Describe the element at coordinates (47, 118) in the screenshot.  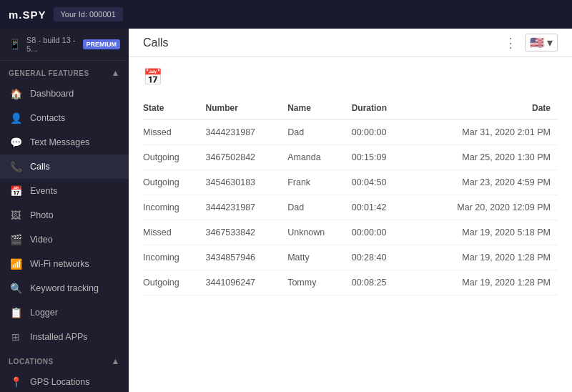
I see `sidebar-item-label: Contacts` at that location.